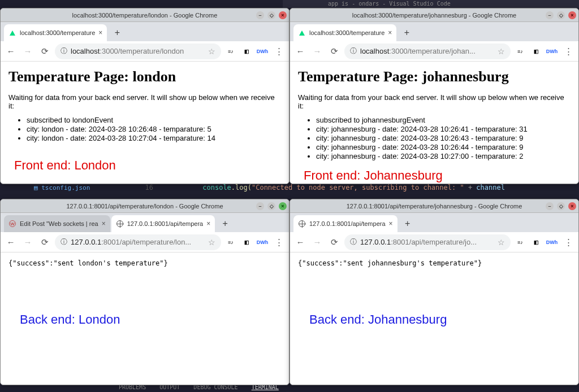 This screenshot has width=579, height=392. What do you see at coordinates (138, 242) in the screenshot?
I see `address-bar: ⓘ 127.0.0.1:8001/api/temperature/lon... …` at bounding box center [138, 242].